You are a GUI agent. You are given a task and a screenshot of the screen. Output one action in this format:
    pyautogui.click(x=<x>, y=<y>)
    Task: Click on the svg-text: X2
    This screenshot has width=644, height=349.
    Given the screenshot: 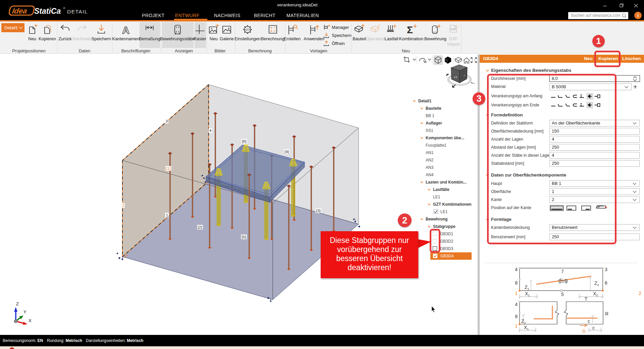 What is the action you would take?
    pyautogui.click(x=595, y=294)
    